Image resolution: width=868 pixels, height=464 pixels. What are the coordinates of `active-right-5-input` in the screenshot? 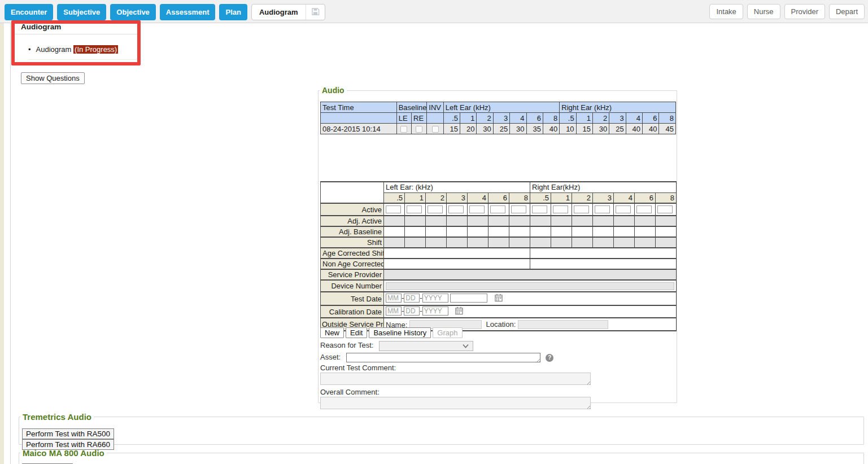 It's located at (623, 209).